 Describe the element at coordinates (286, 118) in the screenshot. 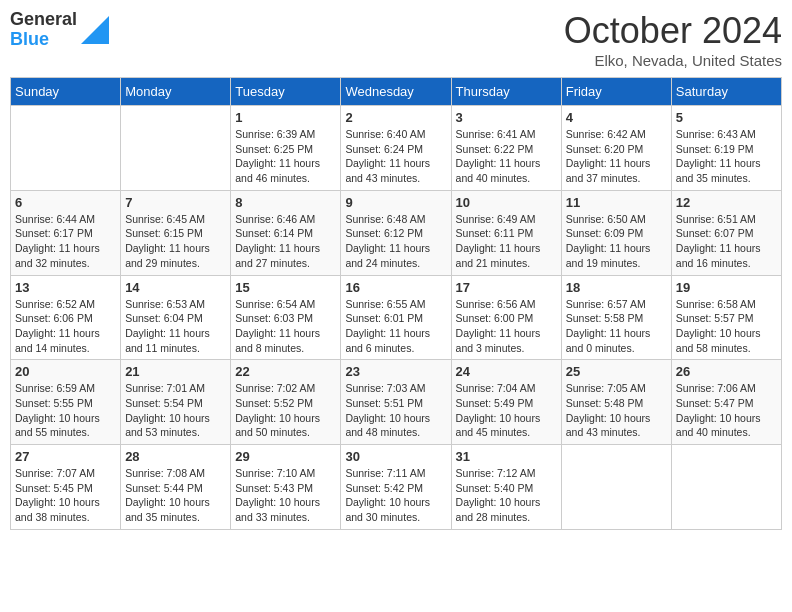

I see `day-number: 1` at that location.